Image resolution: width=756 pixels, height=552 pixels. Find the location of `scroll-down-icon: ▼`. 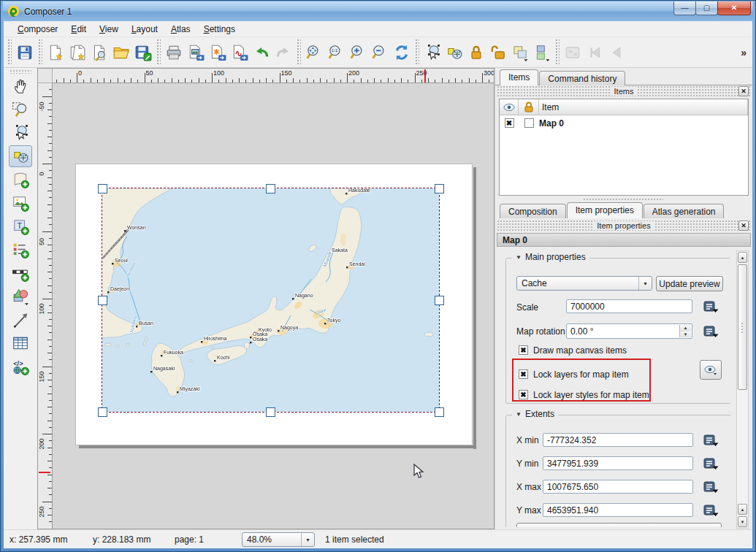

scroll-down-icon: ▼ is located at coordinates (742, 521).